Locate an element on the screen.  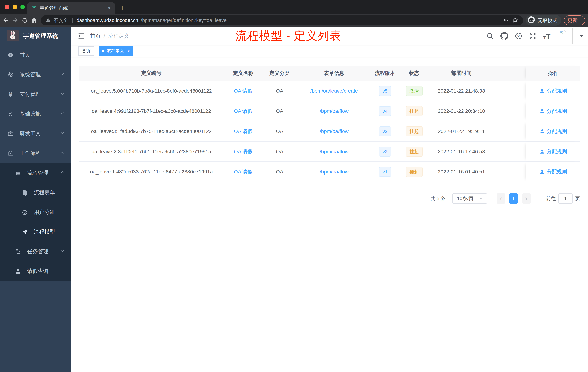
tag-process-definition: 流程定义 × is located at coordinates (116, 51).